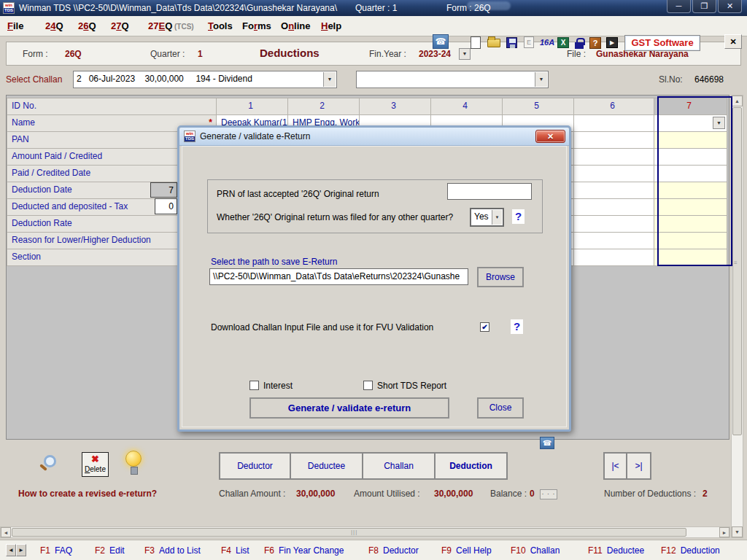  I want to click on grid-cell-r2-c7, so click(691, 140).